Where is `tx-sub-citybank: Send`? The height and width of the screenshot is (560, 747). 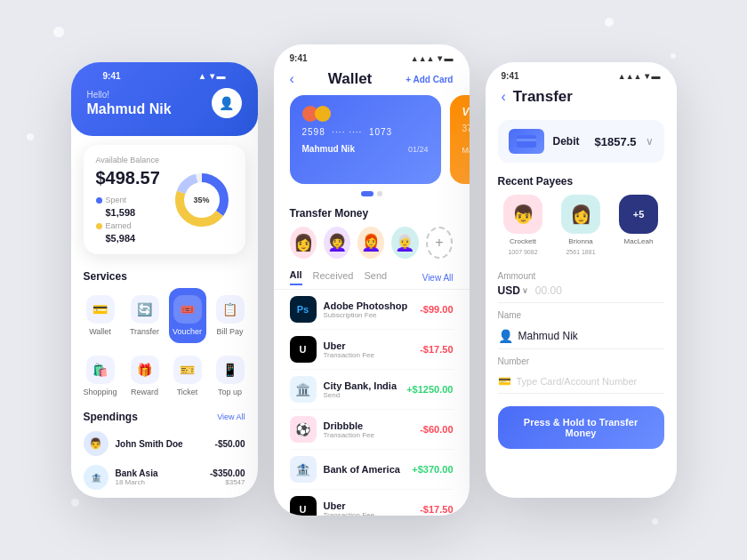
tx-sub-citybank: Send is located at coordinates (361, 395).